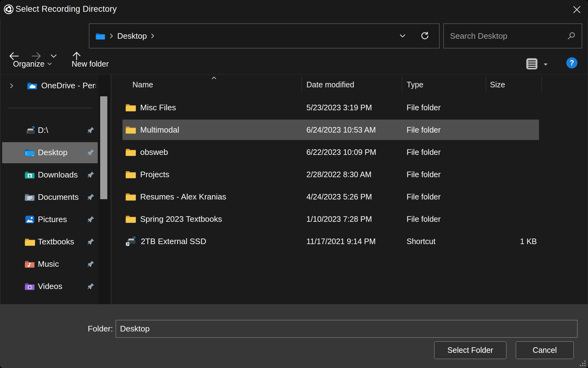 The image size is (588, 368). What do you see at coordinates (565, 85) in the screenshot?
I see `column-header-filler` at bounding box center [565, 85].